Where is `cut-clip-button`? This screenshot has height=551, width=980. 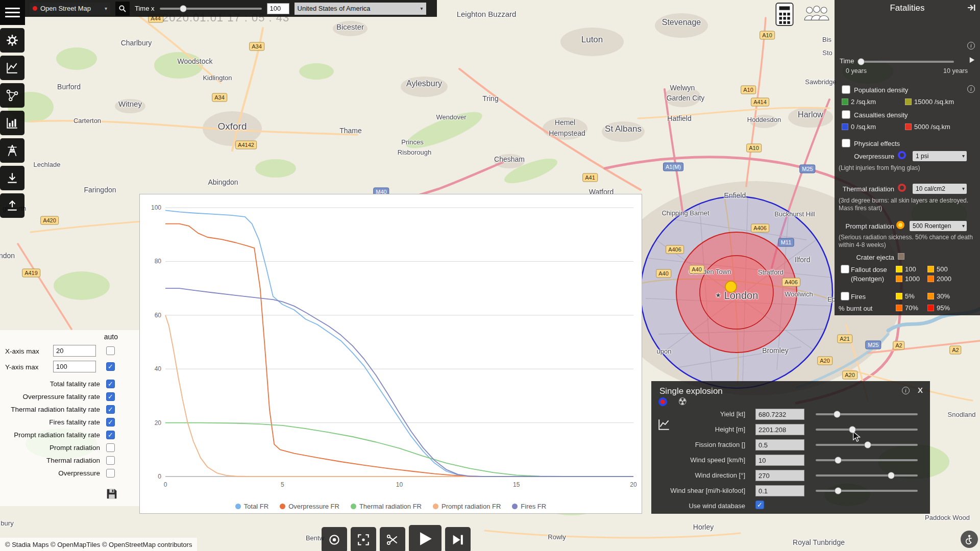
cut-clip-button is located at coordinates (393, 539).